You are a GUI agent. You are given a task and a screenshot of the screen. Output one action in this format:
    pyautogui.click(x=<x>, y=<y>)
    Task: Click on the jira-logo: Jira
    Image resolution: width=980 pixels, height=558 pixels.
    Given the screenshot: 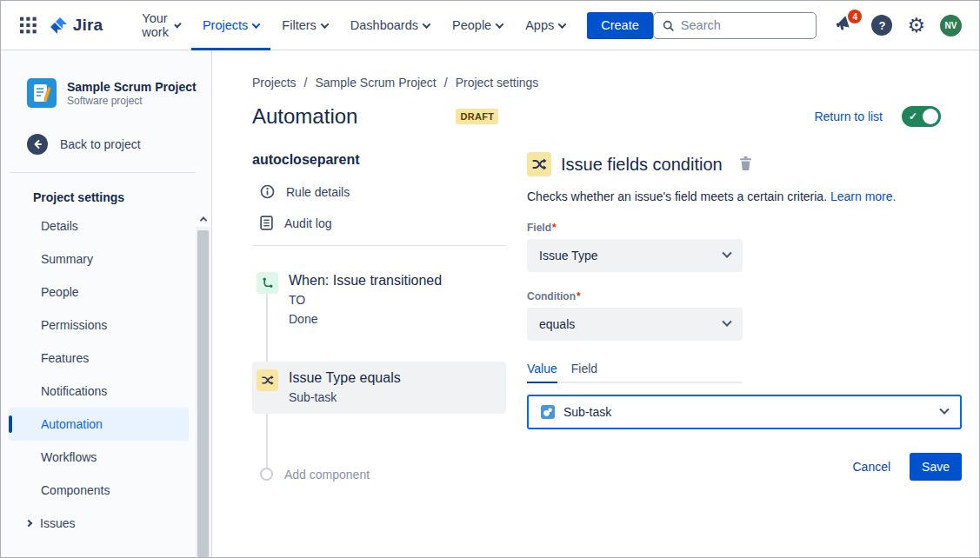 What is the action you would take?
    pyautogui.click(x=77, y=25)
    